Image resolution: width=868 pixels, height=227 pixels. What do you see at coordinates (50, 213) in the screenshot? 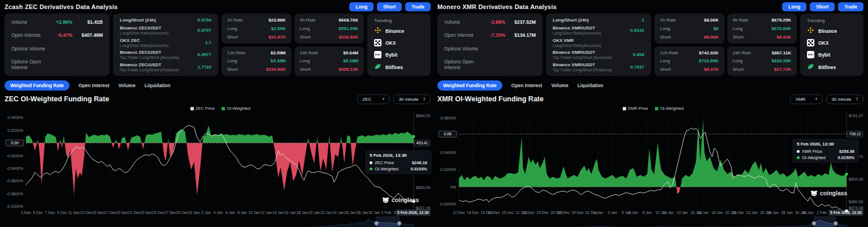
I see `svg-text: 7 Dec` at bounding box center [50, 213].